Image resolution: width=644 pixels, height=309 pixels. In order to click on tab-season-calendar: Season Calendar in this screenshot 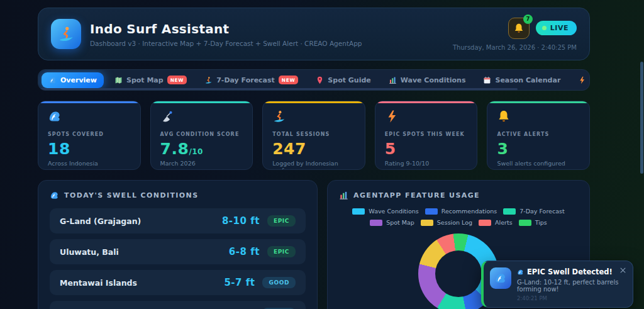, I will do `click(522, 81)`.